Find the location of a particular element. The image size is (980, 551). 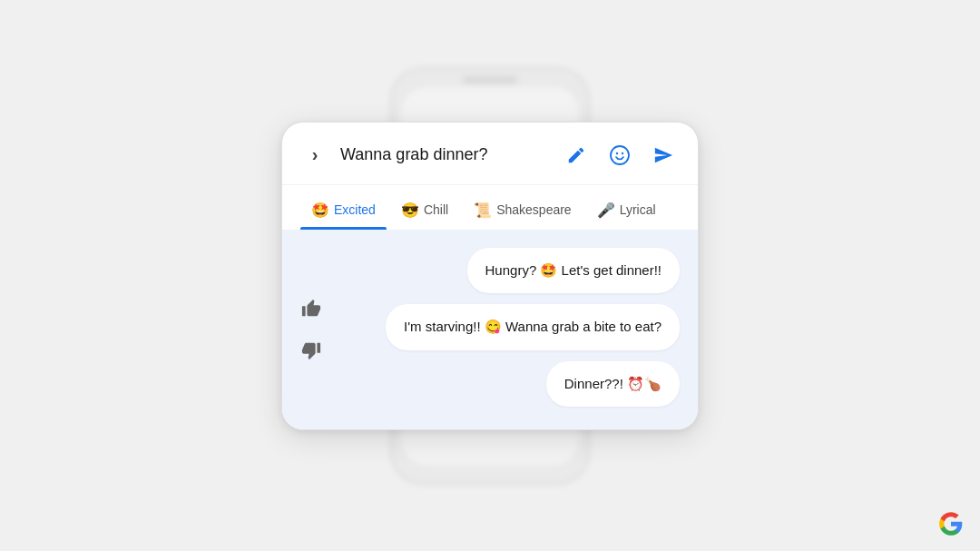

message-2: I'm starving!! 😋 Wanna grab a bite to ea… is located at coordinates (533, 327).